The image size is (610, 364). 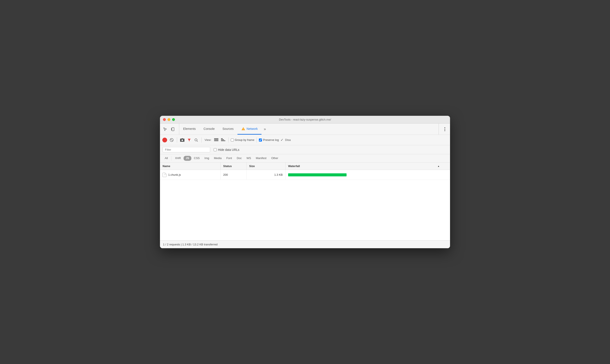 What do you see at coordinates (249, 129) in the screenshot?
I see `tab-network: Network` at bounding box center [249, 129].